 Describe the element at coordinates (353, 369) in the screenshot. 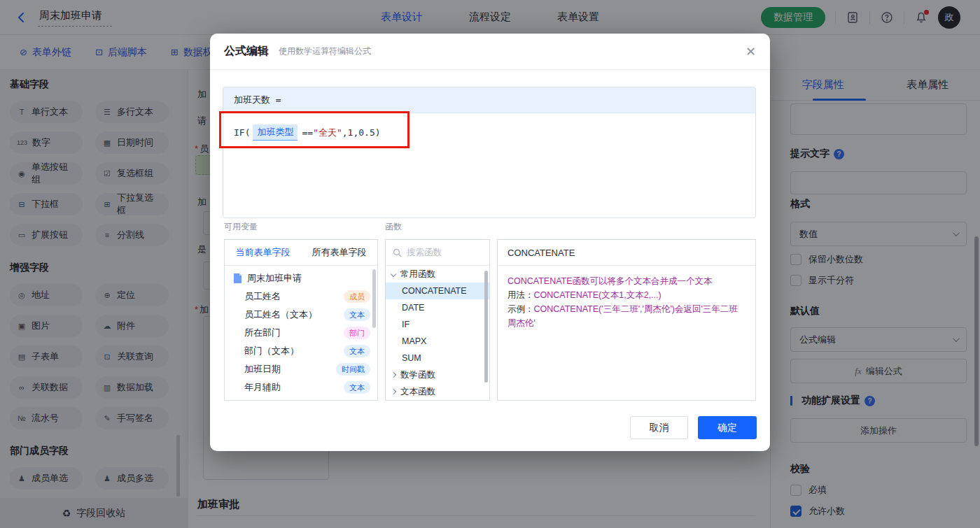

I see `field-type-tag: 时间戳` at that location.